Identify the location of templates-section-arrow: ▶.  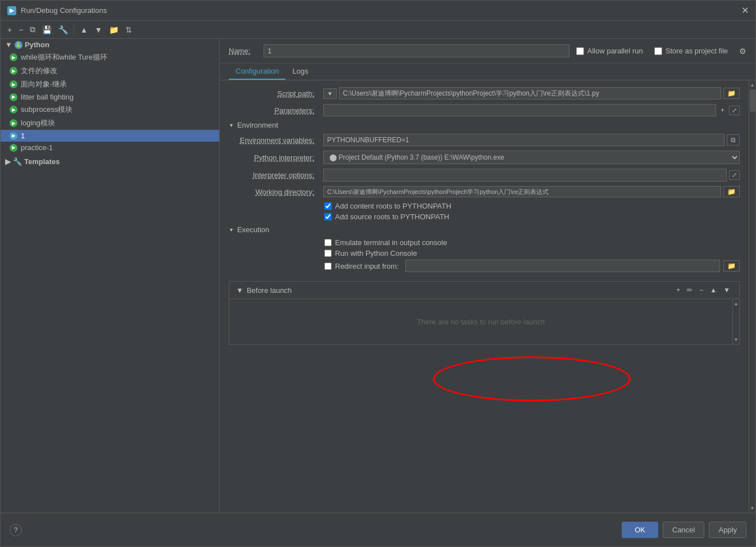
(8, 162).